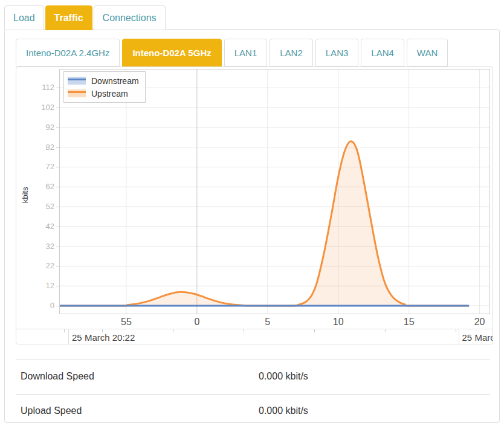 The image size is (504, 426). Describe the element at coordinates (338, 321) in the screenshot. I see `x-tick-label: 10` at that location.